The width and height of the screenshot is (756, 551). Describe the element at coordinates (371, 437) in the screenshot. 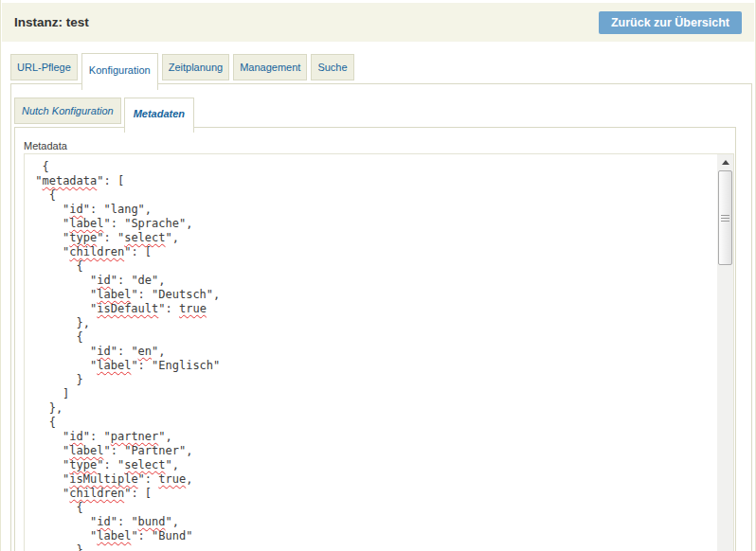

I see `code-line: "id": "partner",` at that location.